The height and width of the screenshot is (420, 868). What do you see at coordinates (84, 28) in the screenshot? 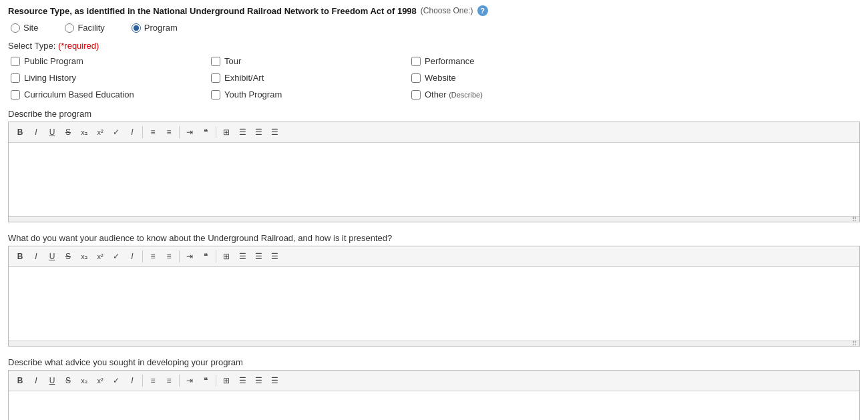
I see `radio-facility: Facility` at bounding box center [84, 28].